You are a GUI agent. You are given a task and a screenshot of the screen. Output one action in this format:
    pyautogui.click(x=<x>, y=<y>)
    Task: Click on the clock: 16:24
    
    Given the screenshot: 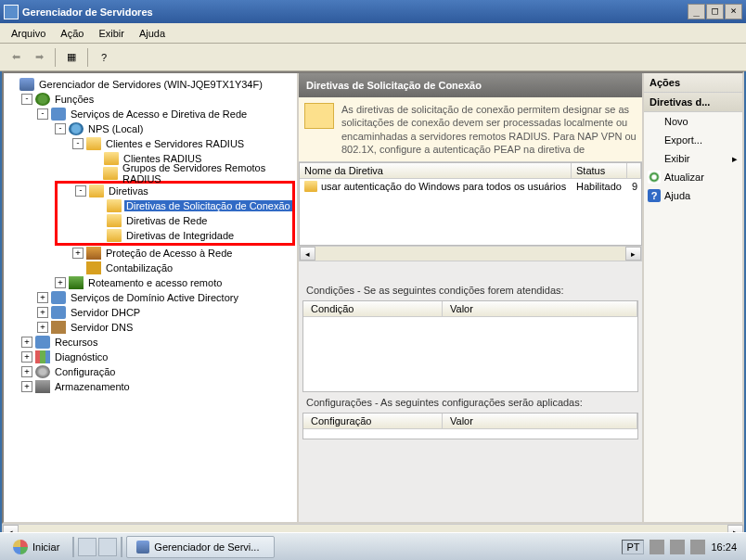 What is the action you would take?
    pyautogui.click(x=724, y=547)
    